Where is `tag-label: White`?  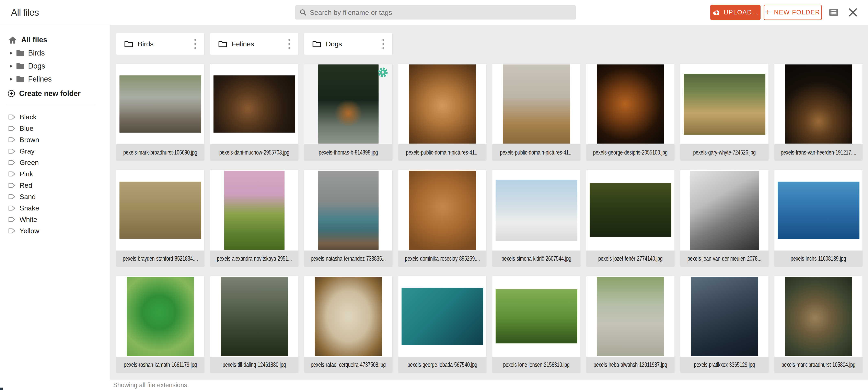 tag-label: White is located at coordinates (28, 220).